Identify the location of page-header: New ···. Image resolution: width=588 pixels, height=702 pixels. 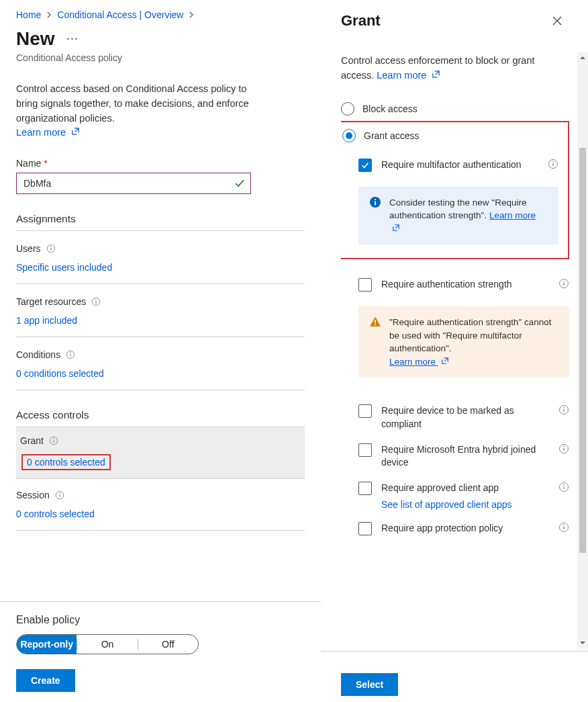
(160, 39).